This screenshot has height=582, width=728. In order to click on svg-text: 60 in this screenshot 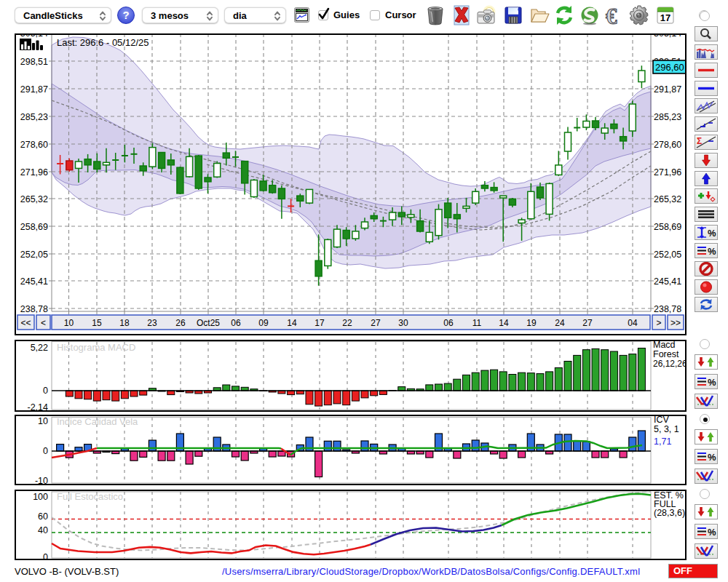, I will do `click(43, 517)`.